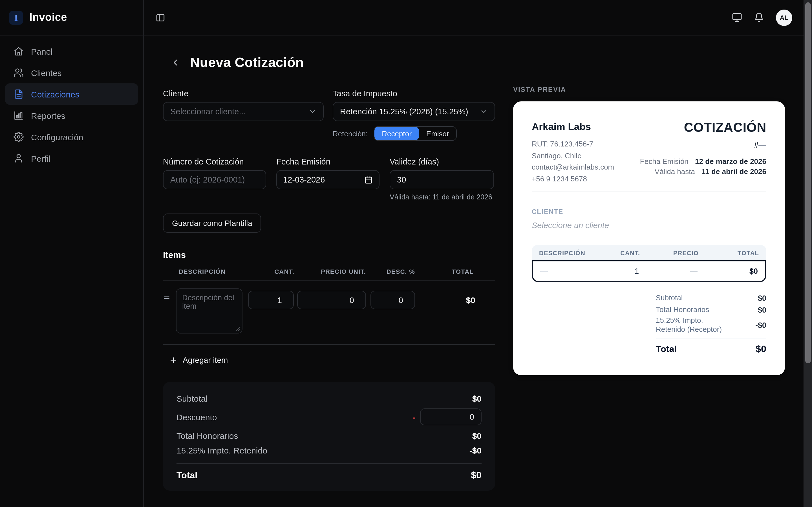  I want to click on drag-handle-icon, so click(169, 296).